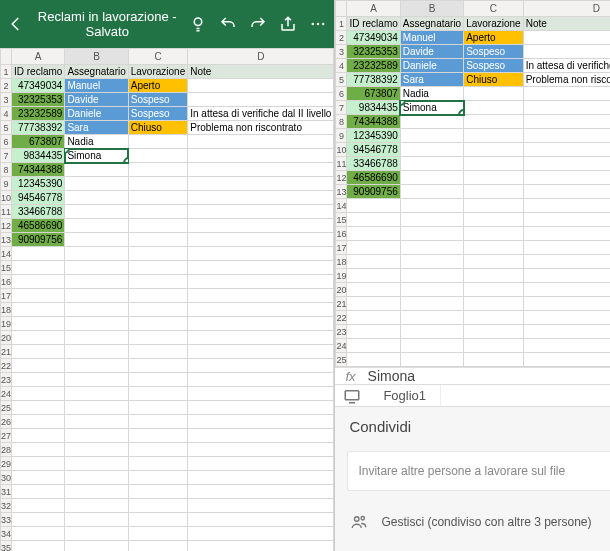 The width and height of the screenshot is (610, 551). Describe the element at coordinates (38, 86) in the screenshot. I see `cell: 47349034` at that location.